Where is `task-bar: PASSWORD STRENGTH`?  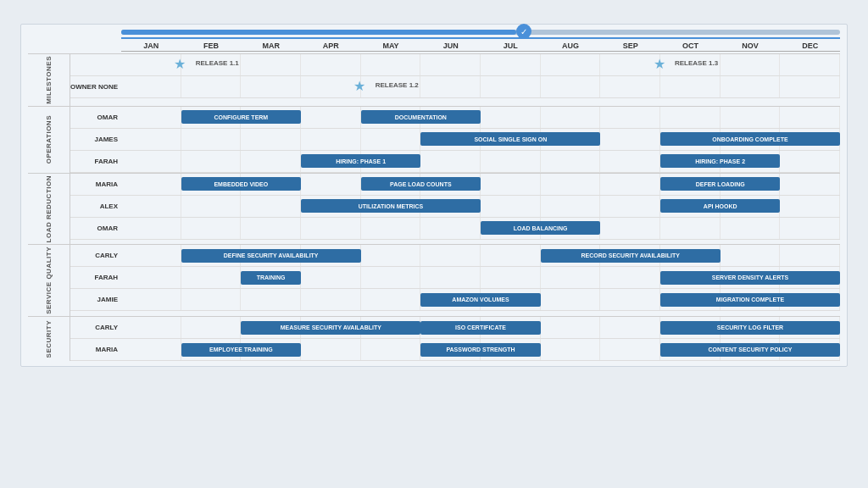
task-bar: PASSWORD STRENGTH is located at coordinates (480, 350).